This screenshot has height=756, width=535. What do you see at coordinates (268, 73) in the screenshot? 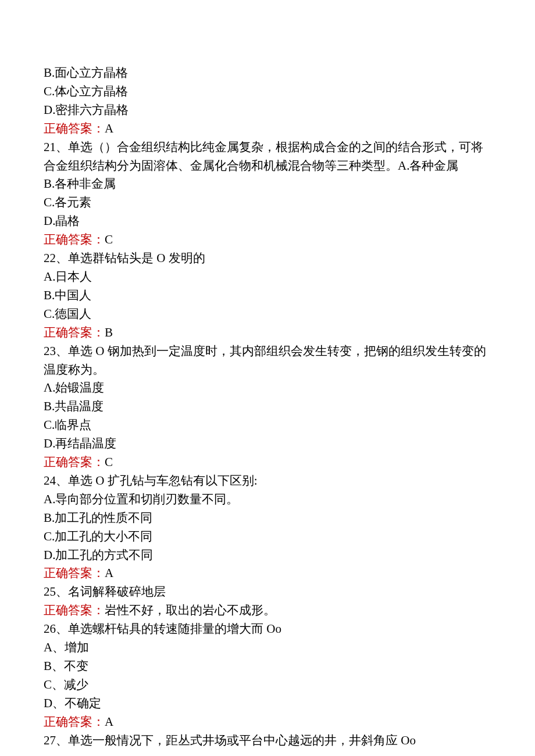
I see `text-line: B.面心立方晶格` at bounding box center [268, 73].